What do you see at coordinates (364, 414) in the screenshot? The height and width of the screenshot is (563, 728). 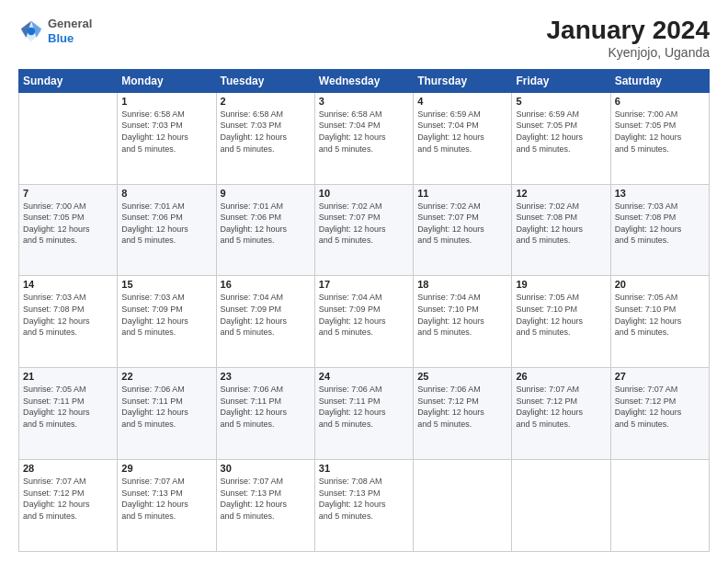 I see `calendar-cell: 24Sunrise: 7:06 AM Sunset: 7:11 PM Dayli…` at bounding box center [364, 414].